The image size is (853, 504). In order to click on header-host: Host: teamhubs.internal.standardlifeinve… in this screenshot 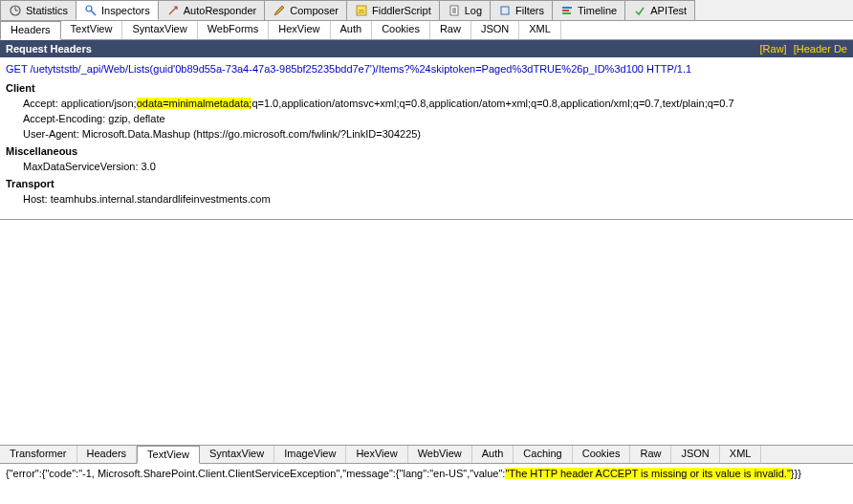, I will do `click(426, 199)`.